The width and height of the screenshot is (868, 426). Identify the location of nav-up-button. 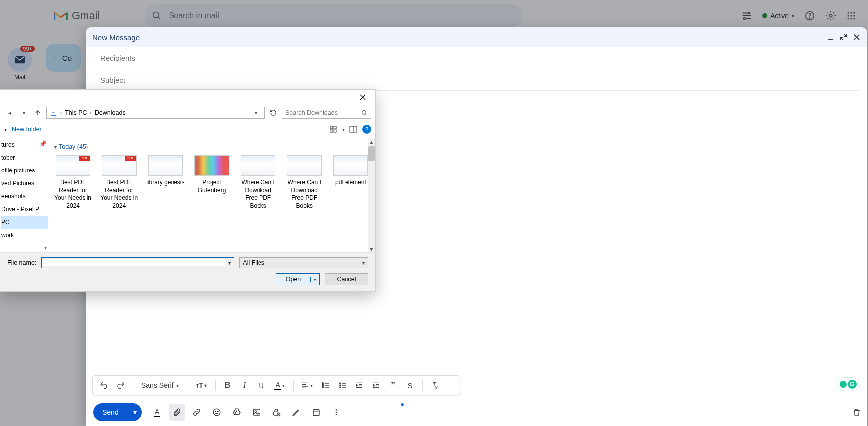
(38, 113).